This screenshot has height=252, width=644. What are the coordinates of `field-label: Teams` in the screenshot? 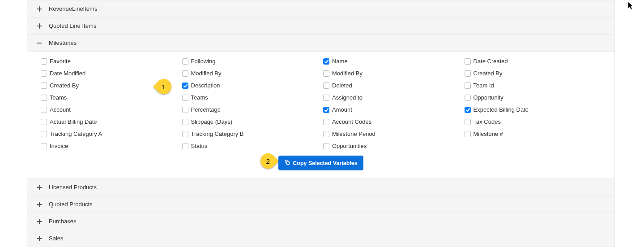 It's located at (58, 98).